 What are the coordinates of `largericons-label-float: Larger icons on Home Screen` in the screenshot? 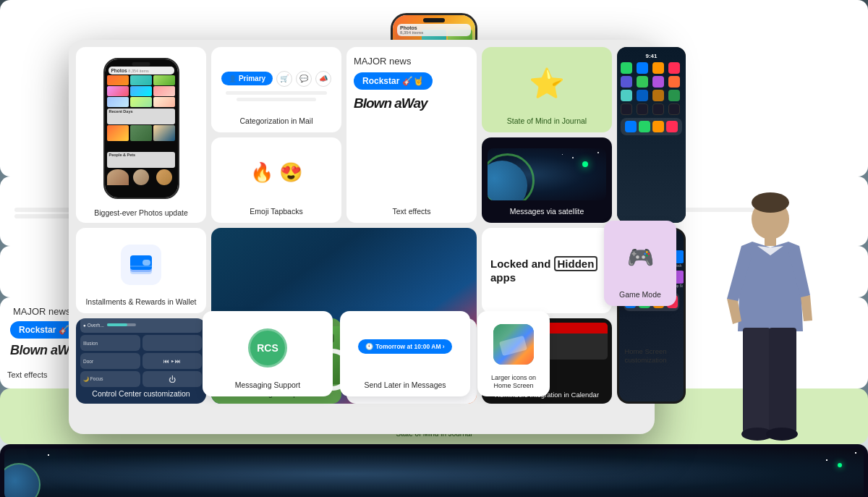 It's located at (514, 382).